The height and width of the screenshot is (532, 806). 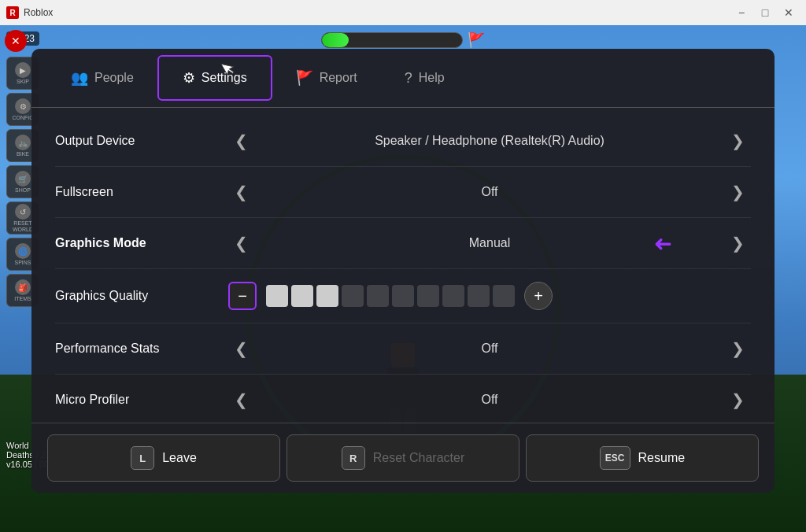 What do you see at coordinates (403, 142) in the screenshot?
I see `output-device-row: Output Device ❮ Speaker / Headphone (Rea…` at bounding box center [403, 142].